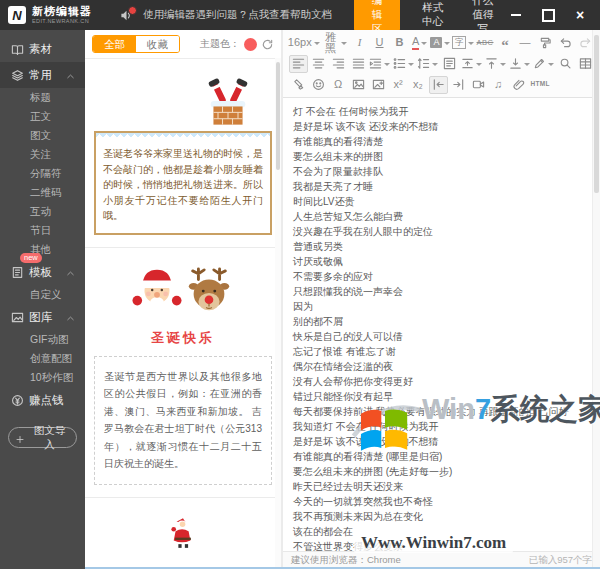  What do you see at coordinates (42, 49) in the screenshot?
I see `sidebar-section-material: 素材` at bounding box center [42, 49].